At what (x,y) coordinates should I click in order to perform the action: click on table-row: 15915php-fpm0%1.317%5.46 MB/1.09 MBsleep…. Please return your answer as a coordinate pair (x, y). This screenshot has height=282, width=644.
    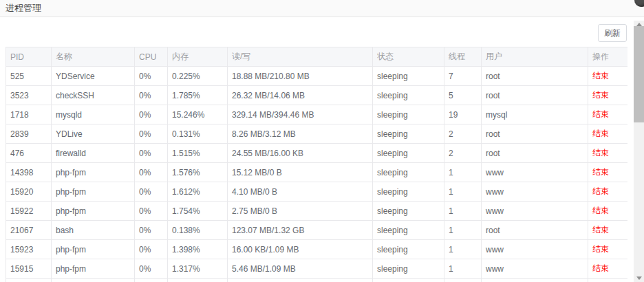
    Looking at the image, I should click on (317, 269).